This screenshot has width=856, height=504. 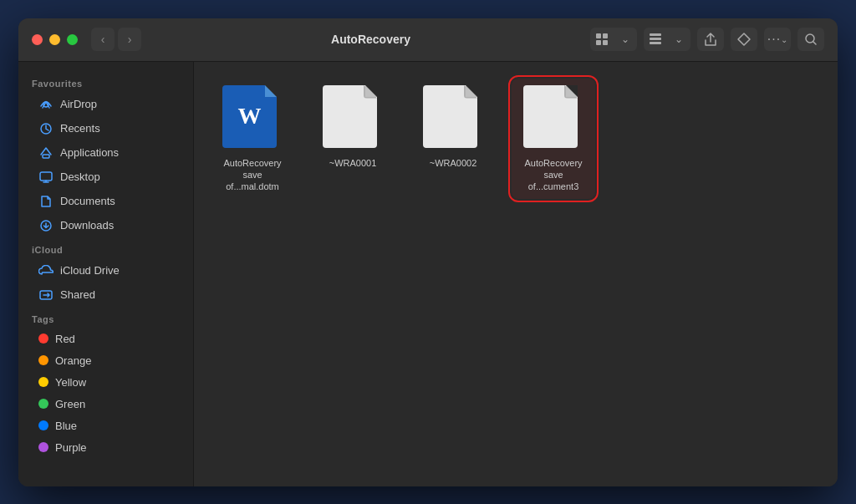 What do you see at coordinates (103, 39) in the screenshot?
I see `back-button: ‹` at bounding box center [103, 39].